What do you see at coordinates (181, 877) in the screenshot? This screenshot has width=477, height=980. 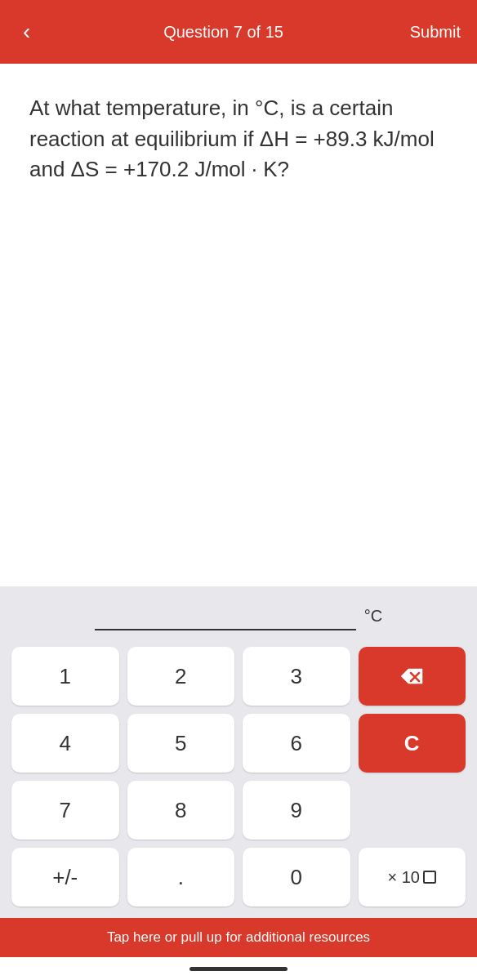 I see `key-decimal: .` at bounding box center [181, 877].